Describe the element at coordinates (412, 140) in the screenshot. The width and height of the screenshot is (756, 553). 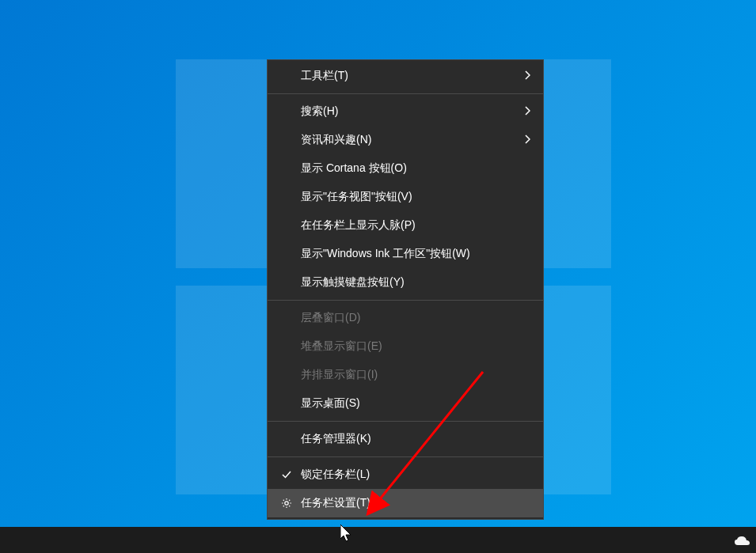
I see `menu-label: 资讯和兴趣(N)` at that location.